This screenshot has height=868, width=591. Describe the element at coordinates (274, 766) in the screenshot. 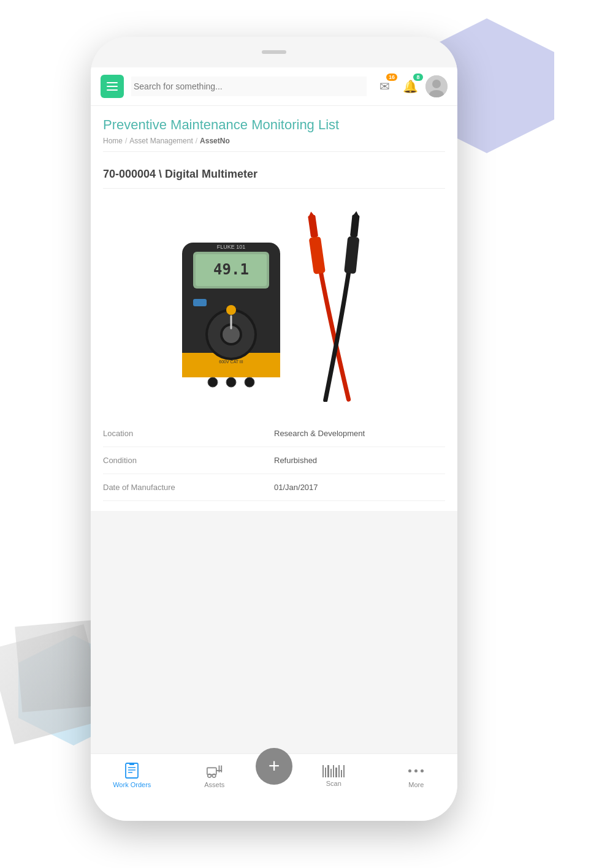

I see `add-button: +` at that location.